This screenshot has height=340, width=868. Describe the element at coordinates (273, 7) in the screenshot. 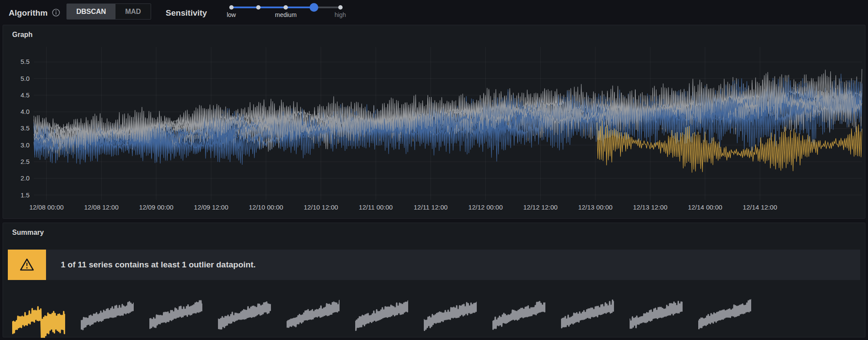

I see `slider-track-filled` at that location.